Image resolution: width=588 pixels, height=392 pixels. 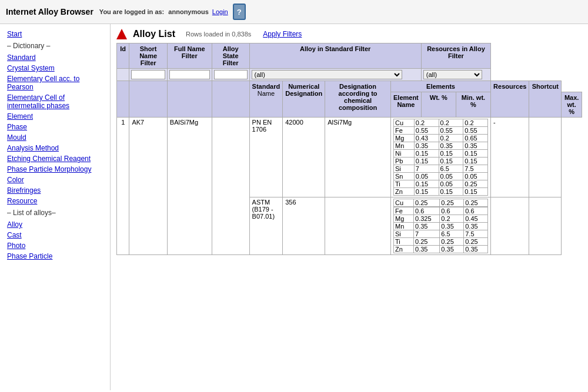 I want to click on sidebar-item-phase-particle-morphology: Phase Particle Morphology, so click(x=55, y=169).